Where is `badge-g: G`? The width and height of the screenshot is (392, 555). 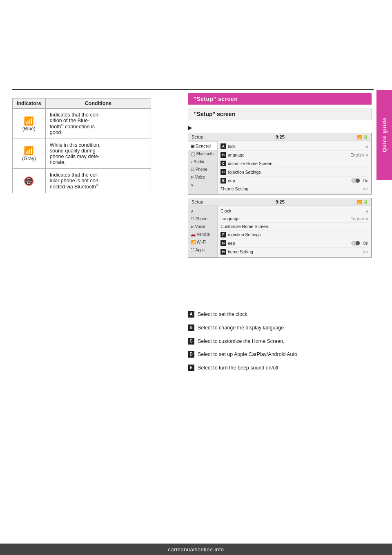
badge-g: G is located at coordinates (223, 243).